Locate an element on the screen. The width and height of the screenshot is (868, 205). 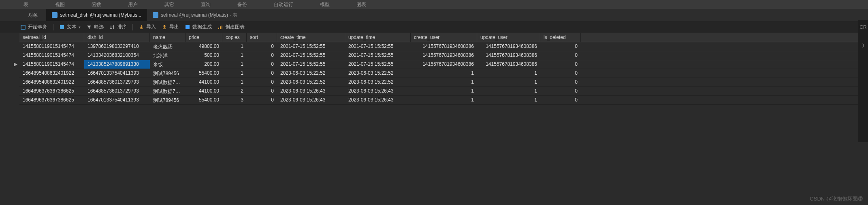
cell-update_time: 2023-06-03 15:22:52 is located at coordinates (378, 73).